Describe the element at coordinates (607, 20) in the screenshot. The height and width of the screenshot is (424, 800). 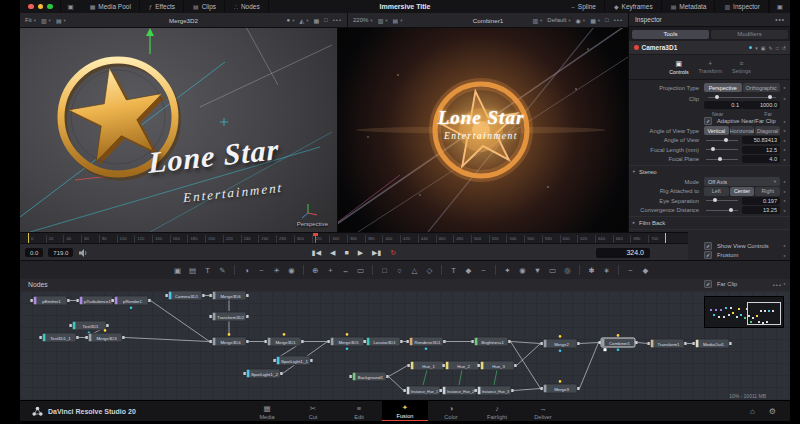
I see `expand-viewer-button: □` at that location.